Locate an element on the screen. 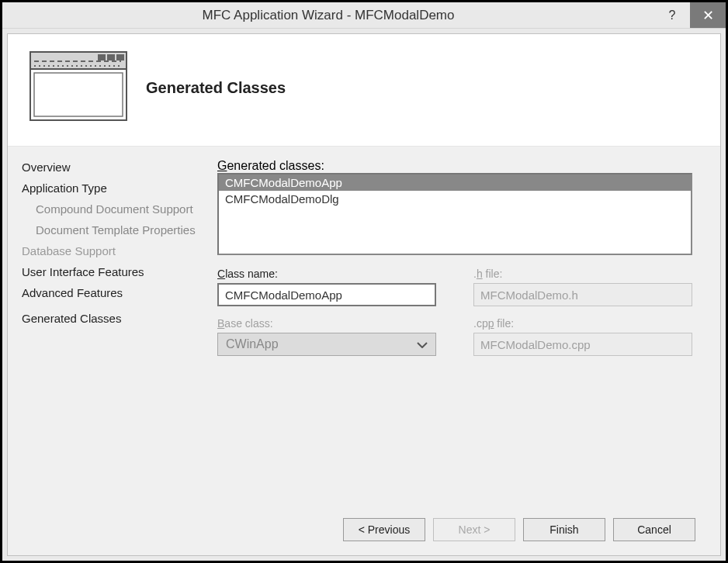 This screenshot has width=728, height=563. cpp-file-label: .cpp file: is located at coordinates (583, 323).